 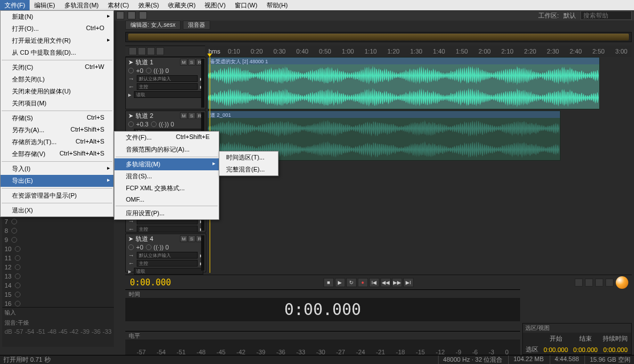 I want to click on menu-favorites: 收藏夹(R), so click(x=182, y=6).